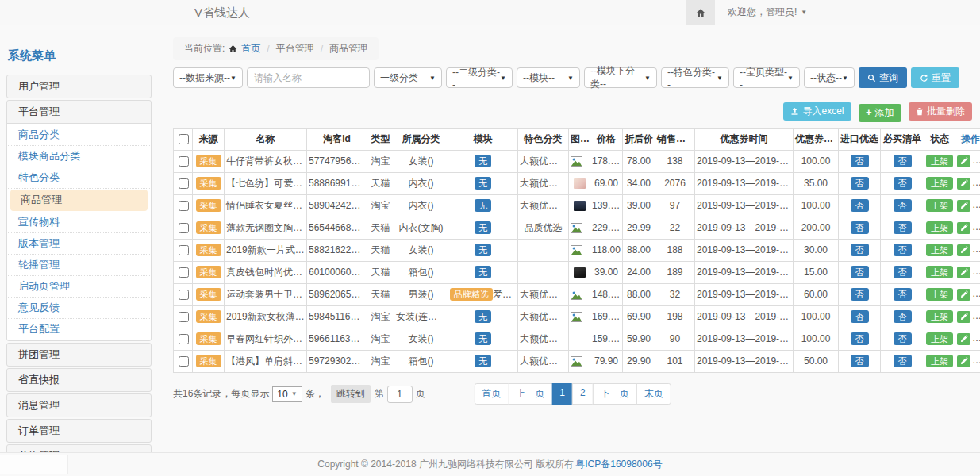  What do you see at coordinates (79, 431) in the screenshot?
I see `sidebar-item-order-mgmt: 订单管理` at bounding box center [79, 431].